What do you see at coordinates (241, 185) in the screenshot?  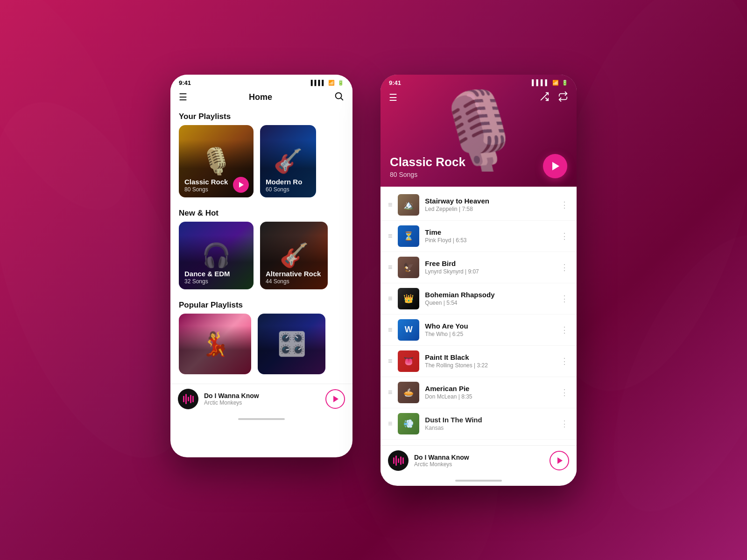 I see `play-classic-btn` at bounding box center [241, 185].